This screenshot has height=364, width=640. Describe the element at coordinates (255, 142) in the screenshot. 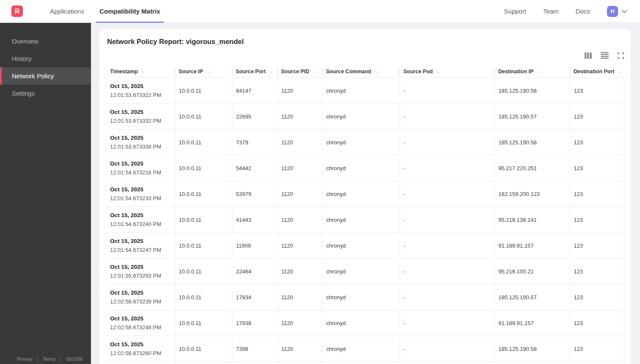

I see `cell-source-port: 7379` at that location.